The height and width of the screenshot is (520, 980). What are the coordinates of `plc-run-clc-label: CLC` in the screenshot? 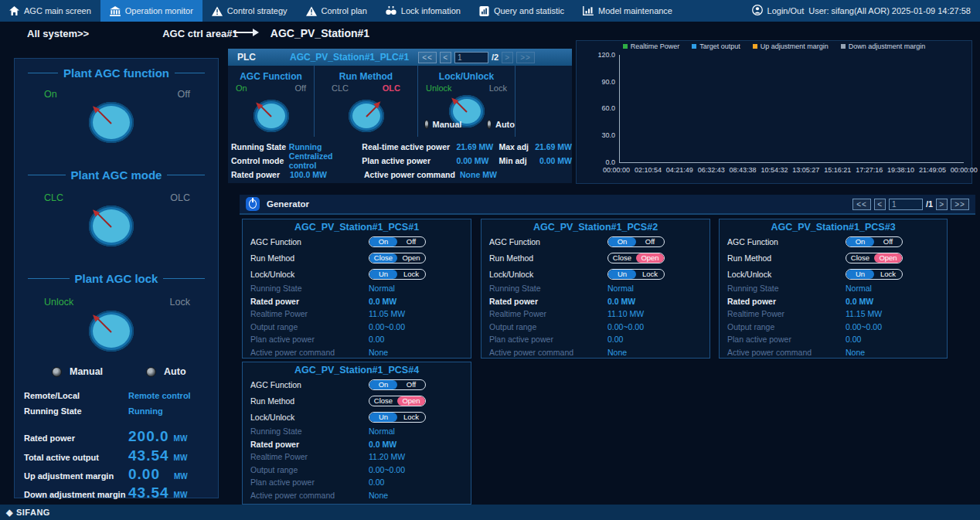 It's located at (340, 88).